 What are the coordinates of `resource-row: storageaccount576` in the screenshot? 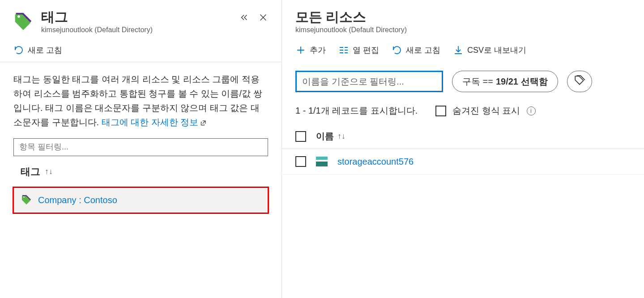 It's located at (463, 162).